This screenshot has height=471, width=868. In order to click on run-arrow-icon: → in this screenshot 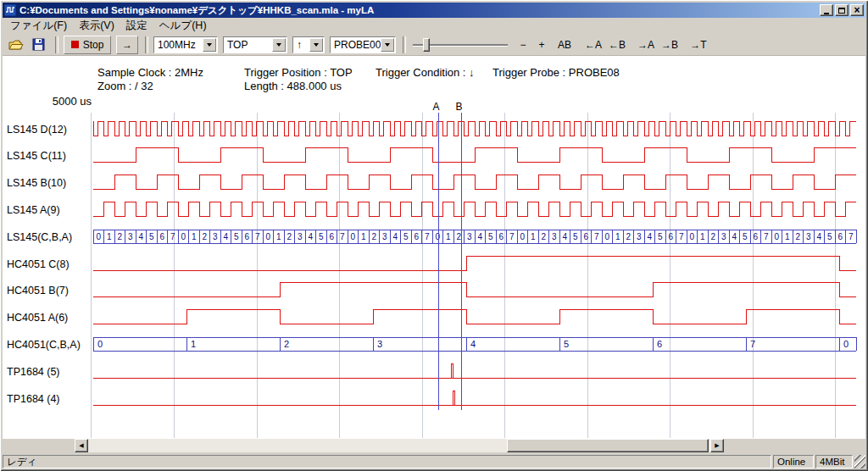, I will do `click(127, 45)`.